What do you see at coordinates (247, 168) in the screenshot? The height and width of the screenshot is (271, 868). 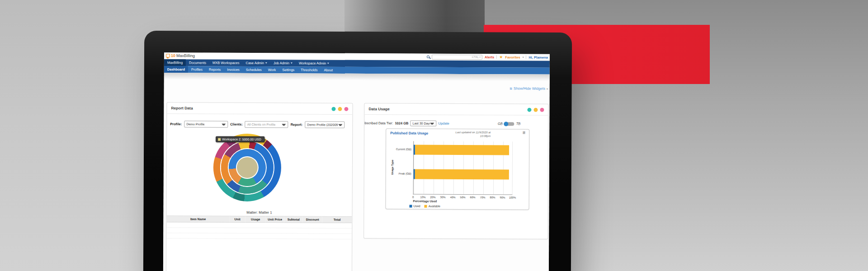 I see `sunburst-center` at bounding box center [247, 168].